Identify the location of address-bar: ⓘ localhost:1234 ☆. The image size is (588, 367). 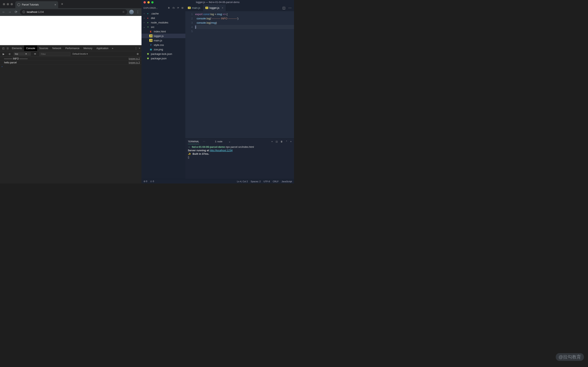
(73, 12).